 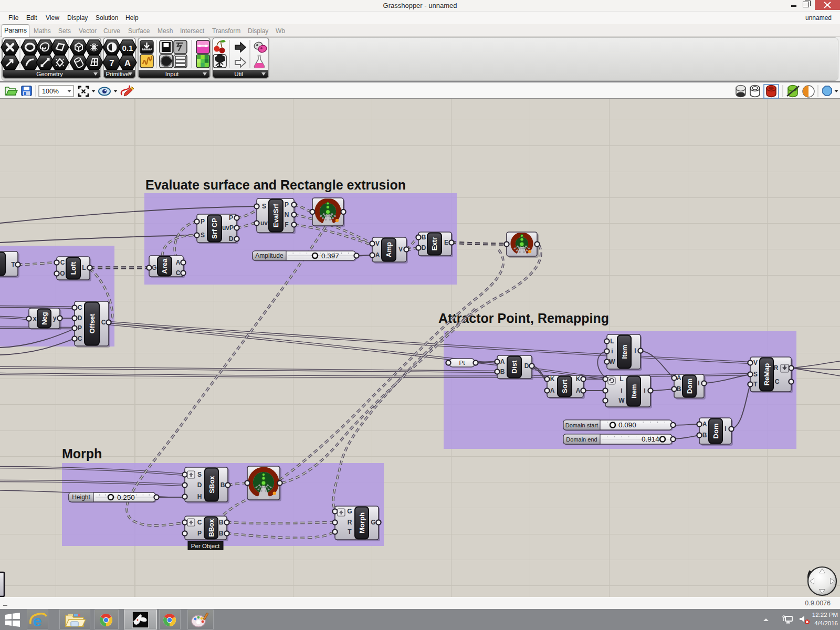 I want to click on svg-text: Offset, so click(x=92, y=323).